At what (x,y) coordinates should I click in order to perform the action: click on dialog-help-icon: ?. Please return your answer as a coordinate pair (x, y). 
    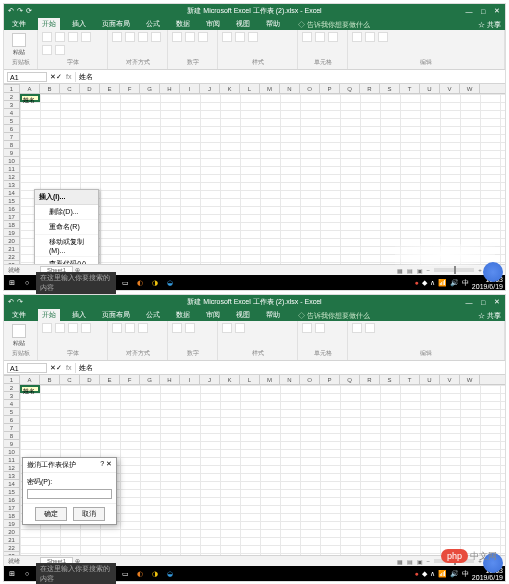
    Looking at the image, I should click on (102, 464).